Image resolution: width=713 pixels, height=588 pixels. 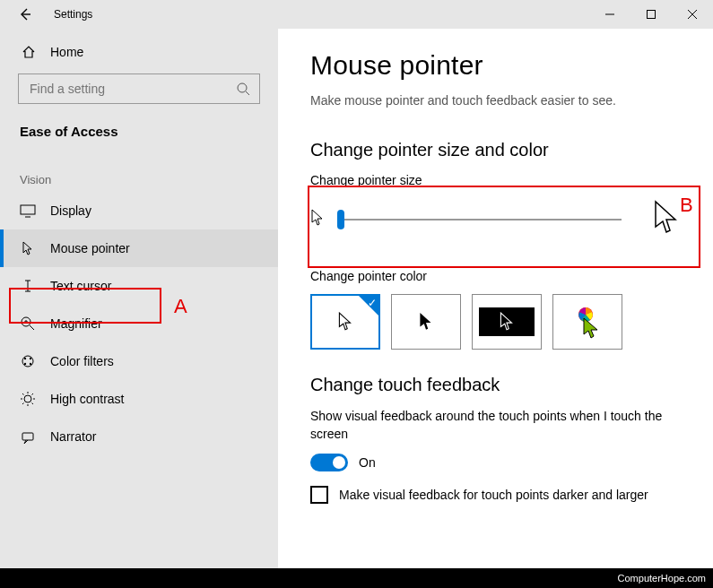 What do you see at coordinates (28, 286) in the screenshot?
I see `text-cursor-icon` at bounding box center [28, 286].